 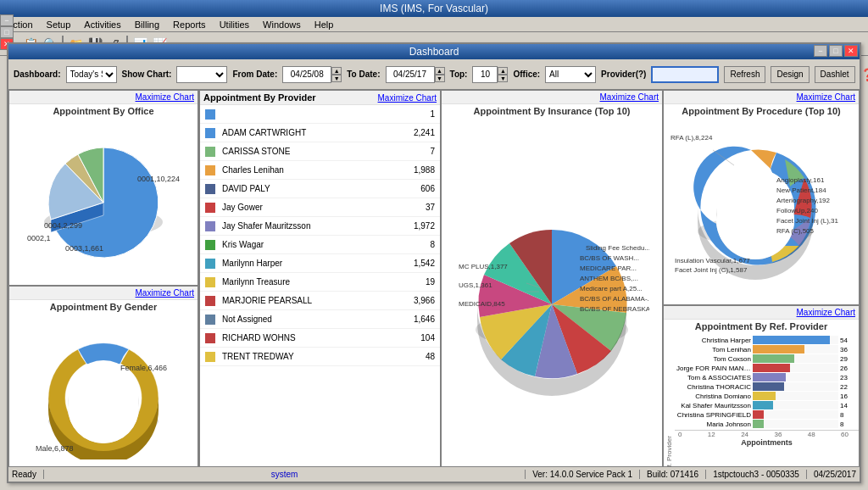 What do you see at coordinates (821, 51) in the screenshot?
I see `dash-minimize-button: −` at bounding box center [821, 51].